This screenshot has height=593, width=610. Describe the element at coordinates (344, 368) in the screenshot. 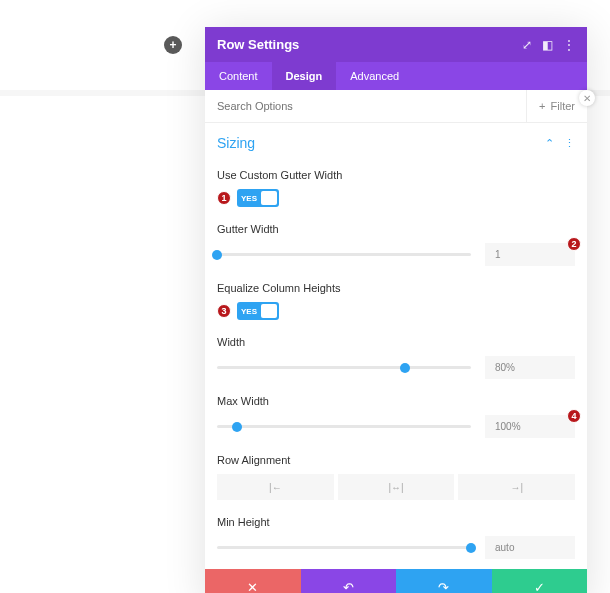

I see `slider-width` at that location.